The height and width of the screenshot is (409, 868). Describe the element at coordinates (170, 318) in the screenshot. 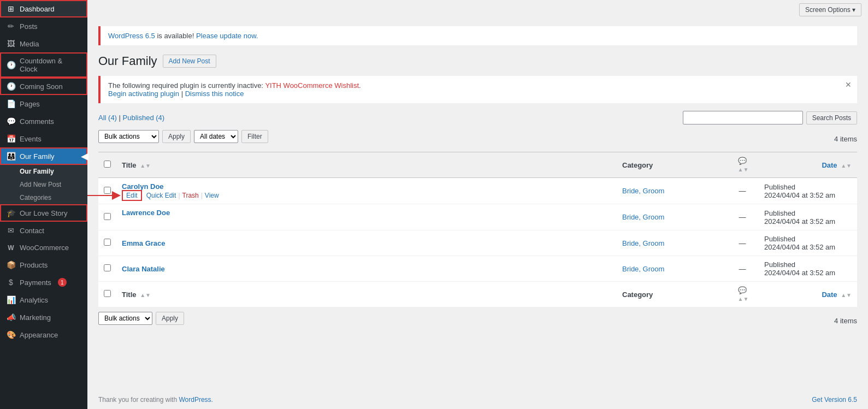

I see `apply-button-bottom: Apply` at that location.